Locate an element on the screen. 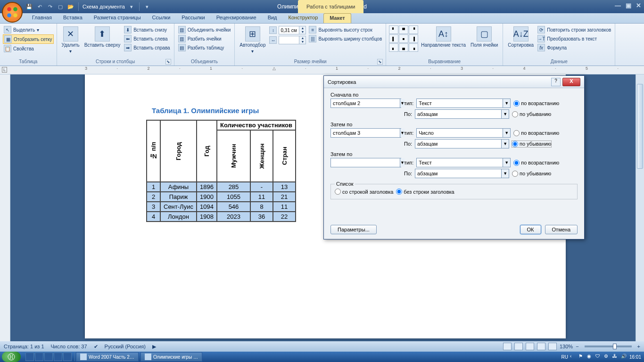 The width and height of the screenshot is (644, 362). autofit-button: ⊞Автоподбор▾ is located at coordinates (253, 40).